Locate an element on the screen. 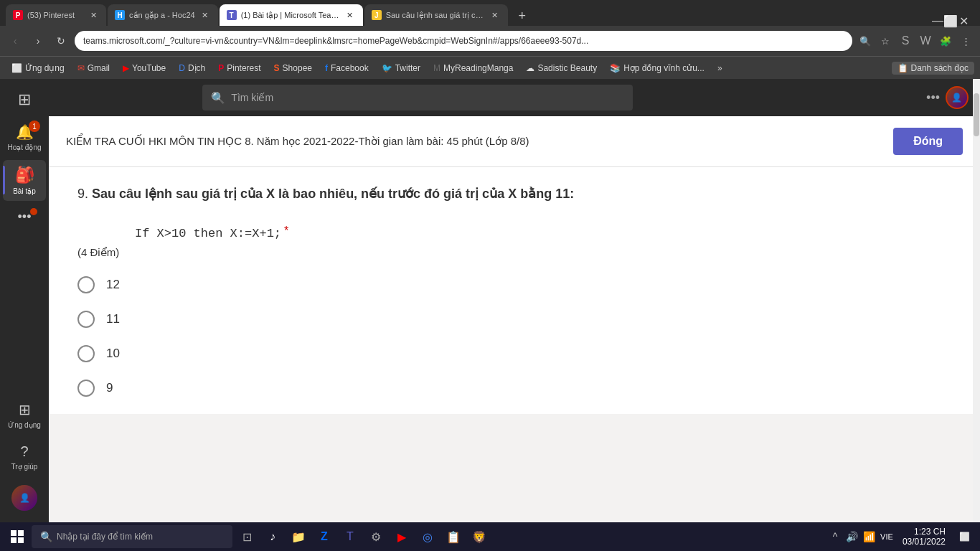 The height and width of the screenshot is (551, 980). reading-list-button: 📋 Danh sách đọc is located at coordinates (933, 68).